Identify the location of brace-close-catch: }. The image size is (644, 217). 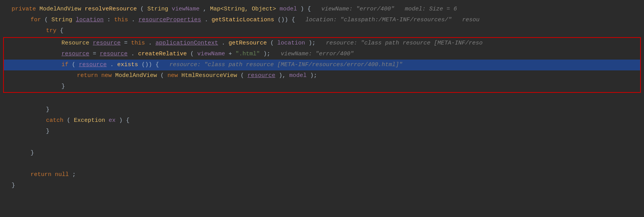
(48, 132).